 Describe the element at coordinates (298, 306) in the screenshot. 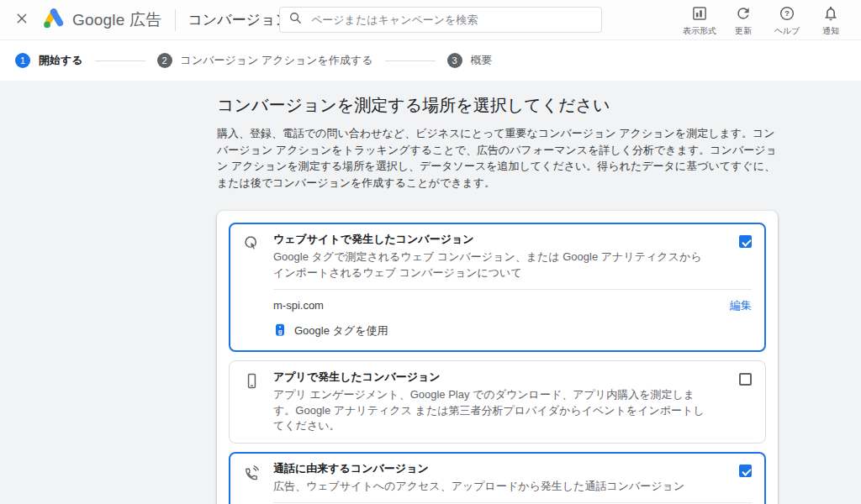

I see `website-domain: m-spi.com` at that location.